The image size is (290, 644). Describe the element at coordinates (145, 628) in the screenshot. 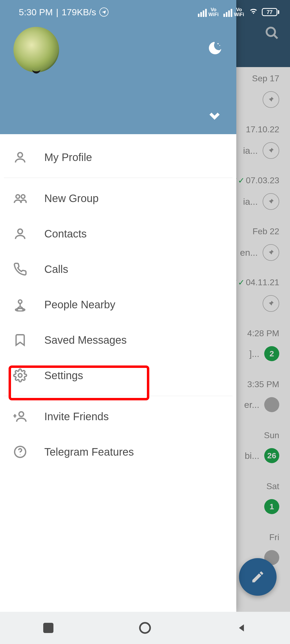

I see `nav-home` at that location.